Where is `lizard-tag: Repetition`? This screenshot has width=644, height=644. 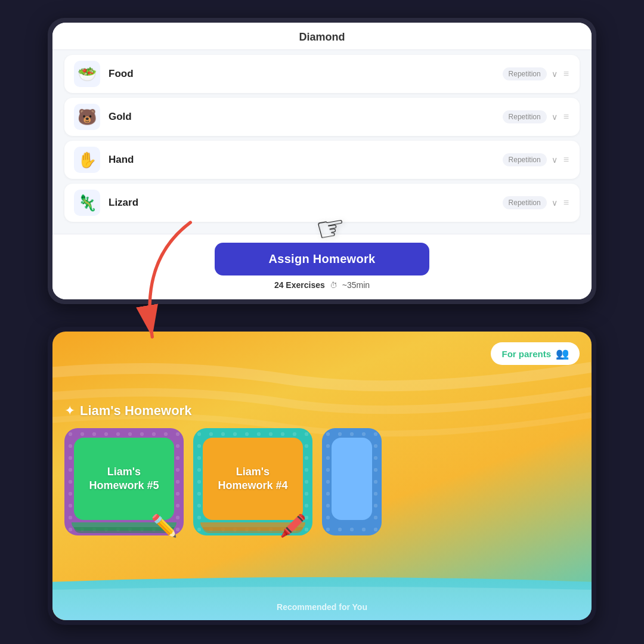 lizard-tag: Repetition is located at coordinates (525, 203).